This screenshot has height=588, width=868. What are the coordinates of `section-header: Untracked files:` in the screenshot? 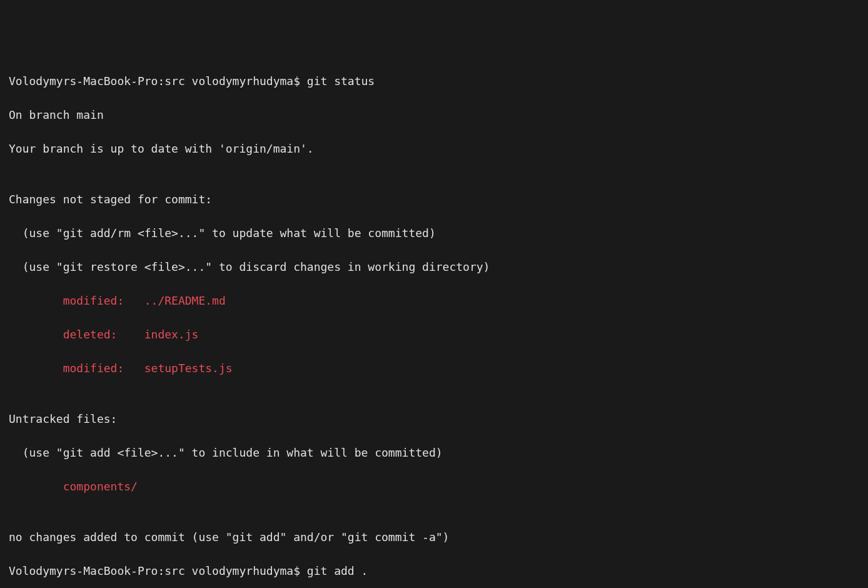 It's located at (434, 419).